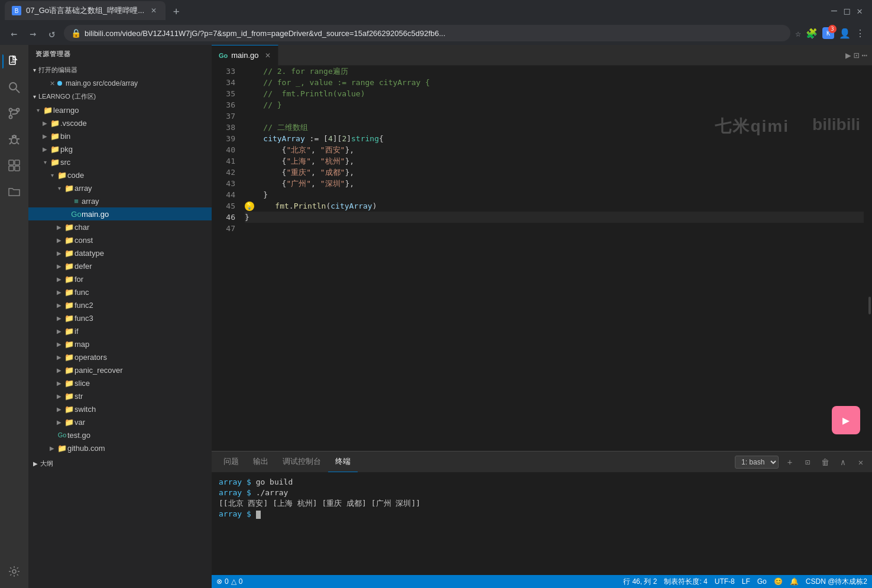  I want to click on settings-icon, so click(14, 571).